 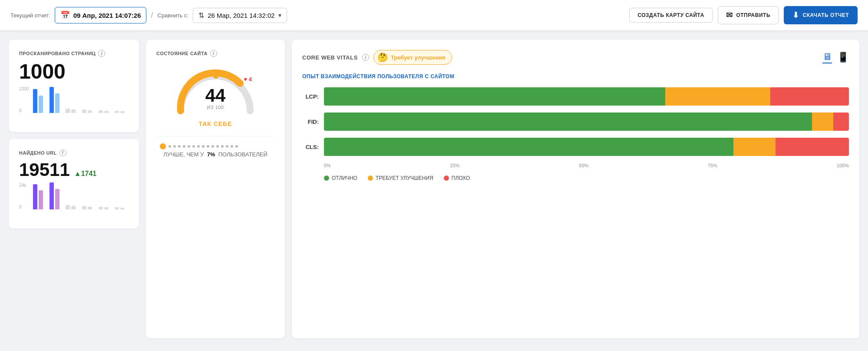 I want to click on site-health-title-row: СОСТОЯНИЕ САЙТА i, so click(x=215, y=53).